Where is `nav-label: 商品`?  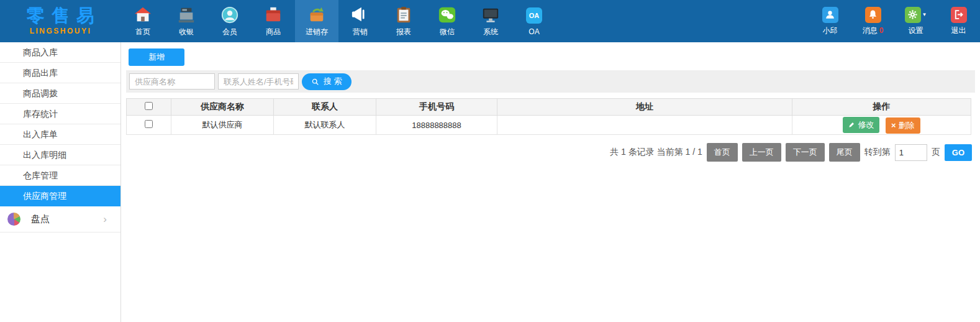
nav-label: 商品 is located at coordinates (273, 32).